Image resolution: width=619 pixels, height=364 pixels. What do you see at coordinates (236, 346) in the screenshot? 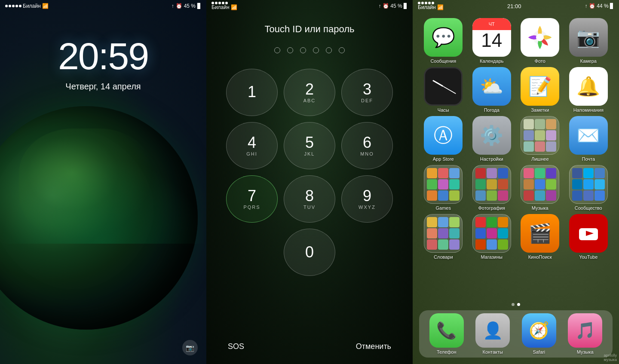
I see `sos-button: SOS` at bounding box center [236, 346].